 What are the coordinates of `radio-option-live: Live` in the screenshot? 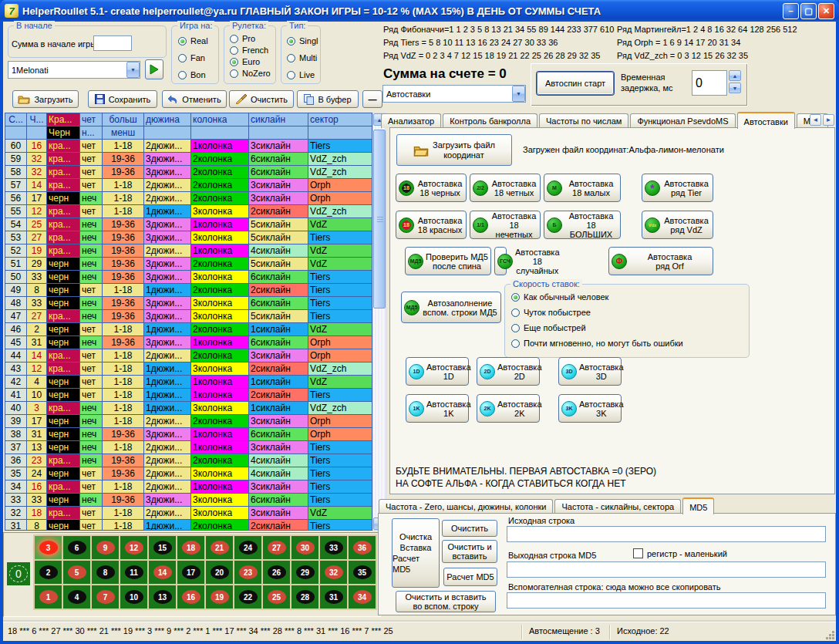 It's located at (301, 75).